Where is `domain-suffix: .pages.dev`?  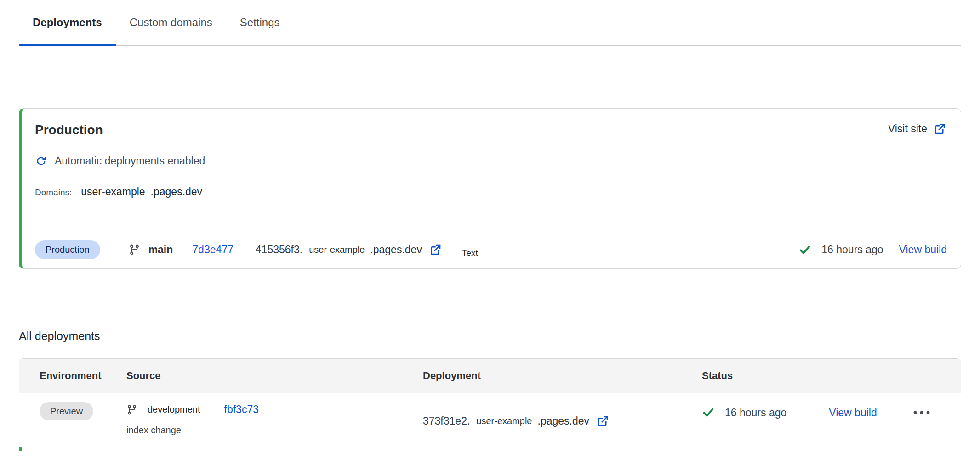 domain-suffix: .pages.dev is located at coordinates (177, 192).